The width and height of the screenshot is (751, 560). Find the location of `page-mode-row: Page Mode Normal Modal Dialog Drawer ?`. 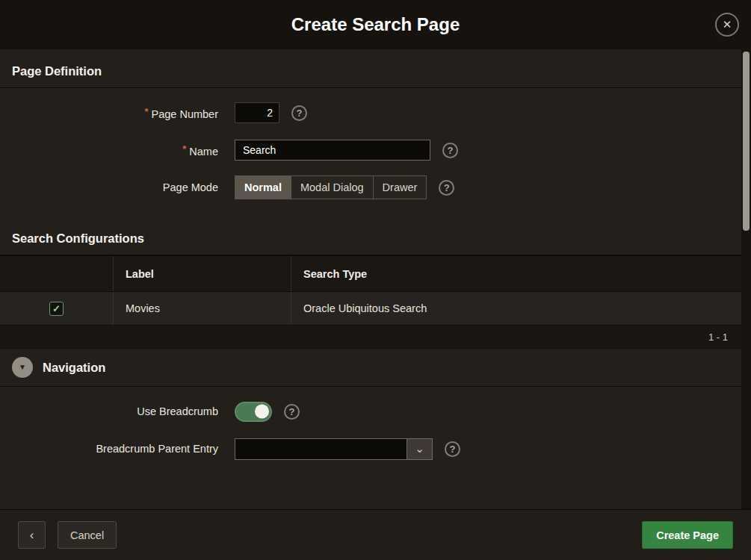

page-mode-row: Page Mode Normal Modal Dialog Drawer ? is located at coordinates (371, 187).